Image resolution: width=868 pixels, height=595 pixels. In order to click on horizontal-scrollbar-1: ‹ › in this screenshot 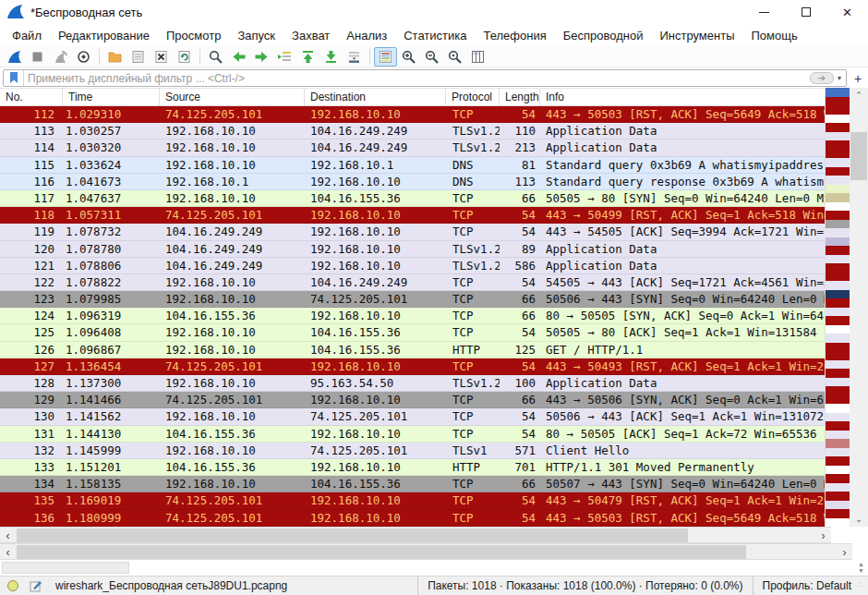, I will do `click(416, 535)`.